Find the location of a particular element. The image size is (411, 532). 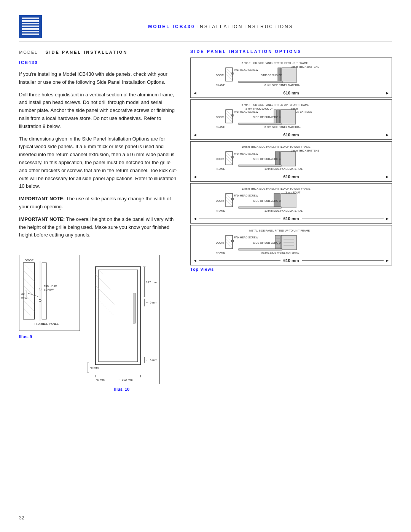

dim-value-4: 610 mm is located at coordinates (292, 219).